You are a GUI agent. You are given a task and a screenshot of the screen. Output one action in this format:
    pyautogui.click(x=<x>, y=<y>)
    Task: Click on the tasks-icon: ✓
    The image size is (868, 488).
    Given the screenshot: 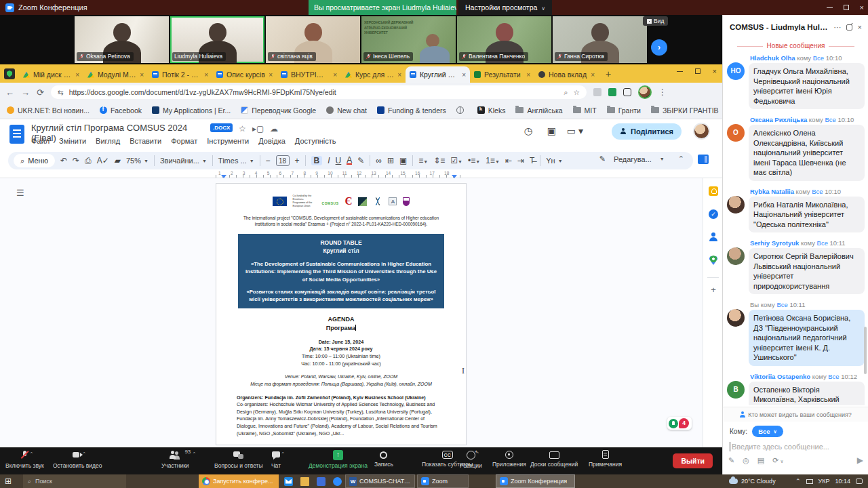 What is the action you would take?
    pyautogui.click(x=713, y=214)
    